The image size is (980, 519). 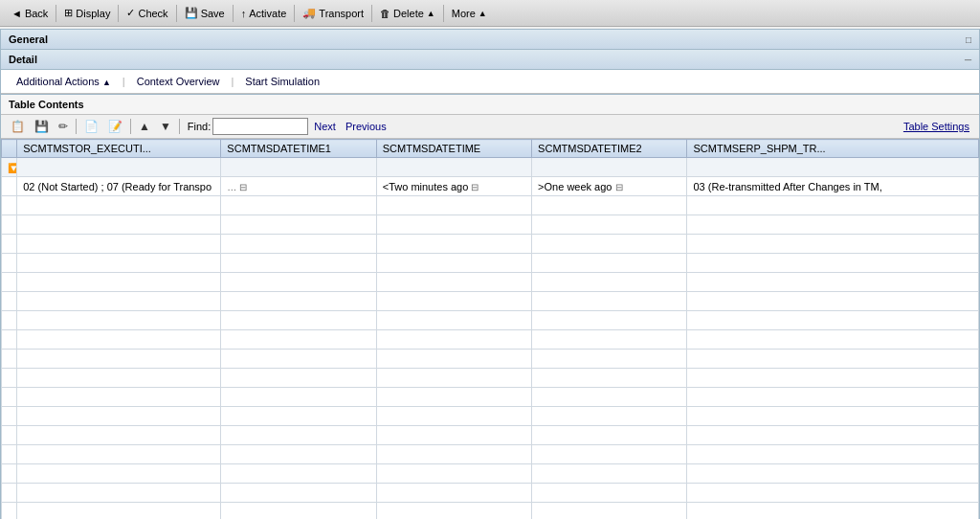 What do you see at coordinates (69, 13) in the screenshot?
I see `display-icon: ⊞` at bounding box center [69, 13].